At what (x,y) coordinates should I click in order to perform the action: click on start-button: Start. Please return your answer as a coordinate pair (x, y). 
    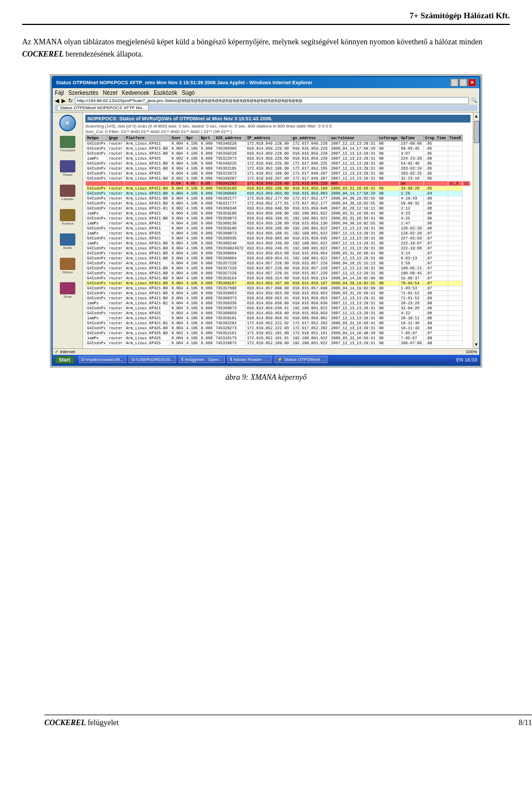
    Looking at the image, I should click on (64, 360).